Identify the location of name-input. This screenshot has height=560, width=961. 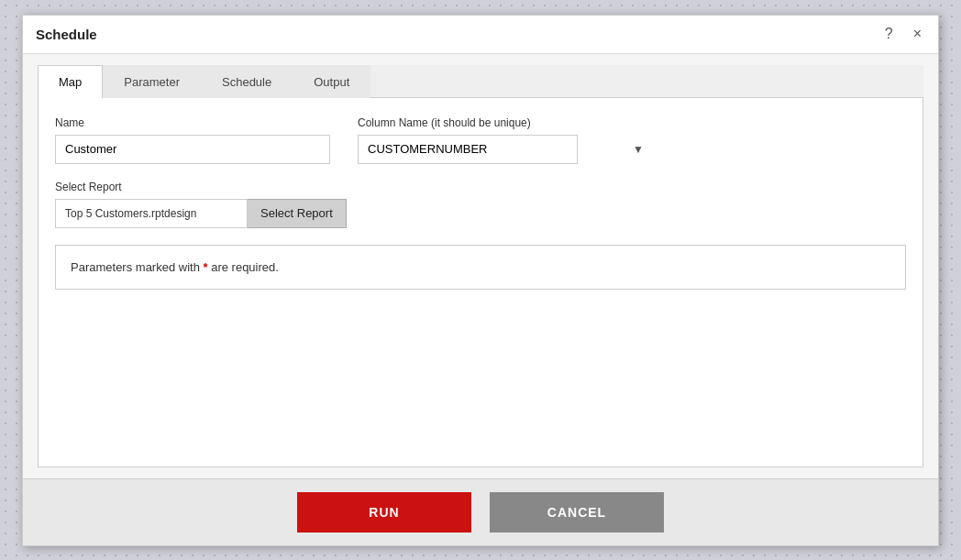
(193, 149).